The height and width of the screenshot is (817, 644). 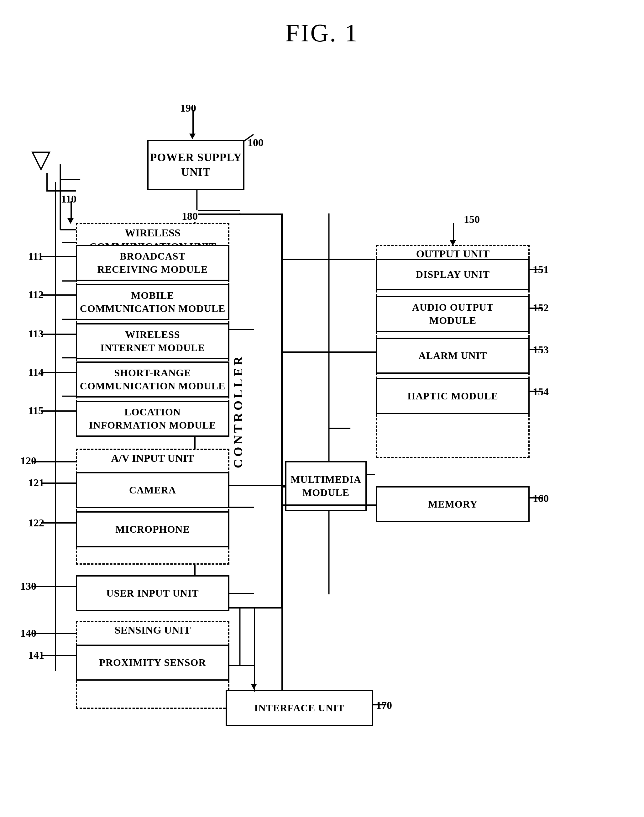 I want to click on page-title: FIG. 1, so click(x=322, y=24).